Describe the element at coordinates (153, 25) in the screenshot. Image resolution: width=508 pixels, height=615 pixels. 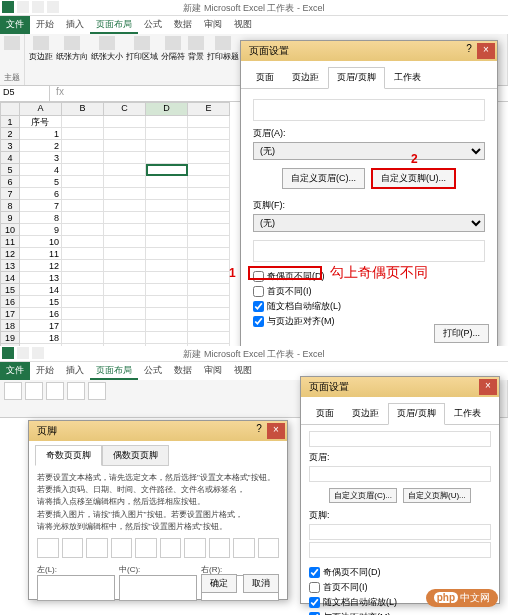
I see `tab-formulas: 公式` at that location.